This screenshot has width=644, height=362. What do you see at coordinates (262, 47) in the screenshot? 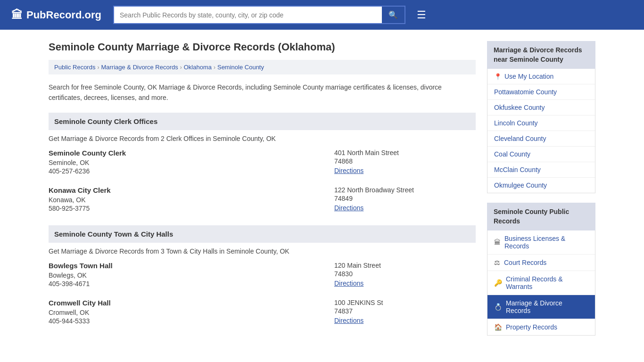
I see `page-title: Seminole County Marriage & Divorce Recor…` at bounding box center [262, 47].